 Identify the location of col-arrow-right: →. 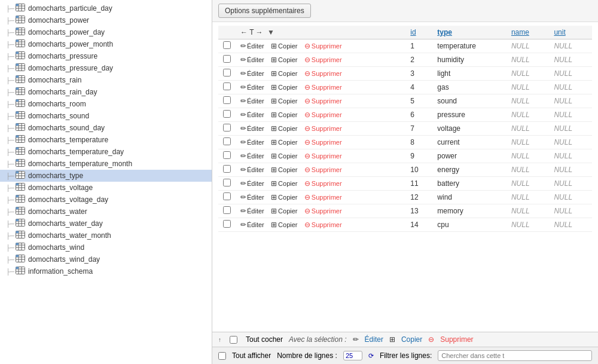
(260, 32).